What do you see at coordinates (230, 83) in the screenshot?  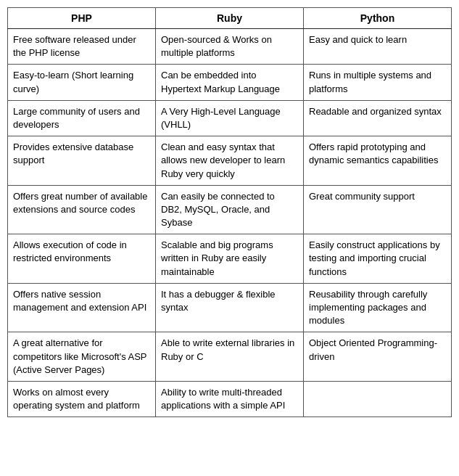 I see `cell-row1-col1: Can be embedded into Hypertext Markup La…` at bounding box center [230, 83].